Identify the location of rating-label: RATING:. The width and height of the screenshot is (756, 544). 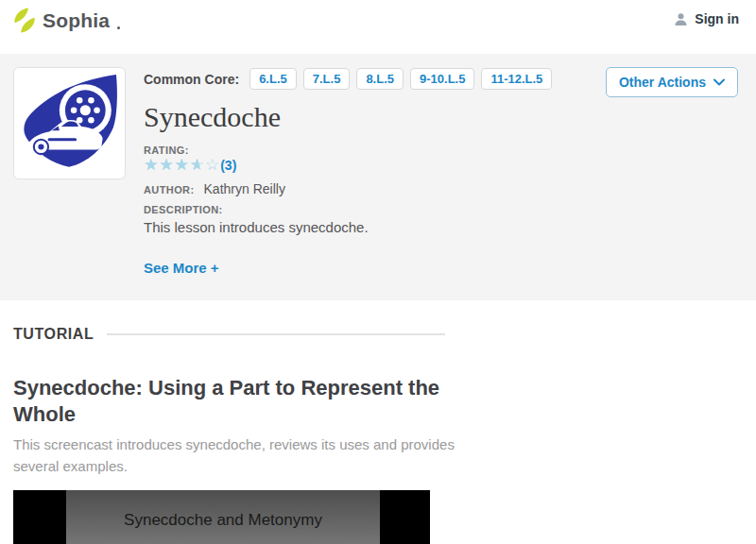
(441, 150).